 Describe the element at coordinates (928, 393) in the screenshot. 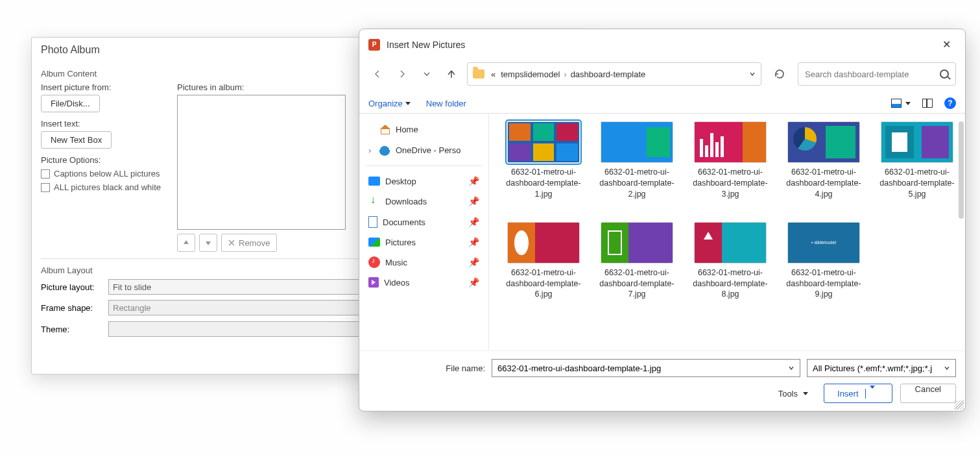

I see `cancel-button: Cancel` at that location.